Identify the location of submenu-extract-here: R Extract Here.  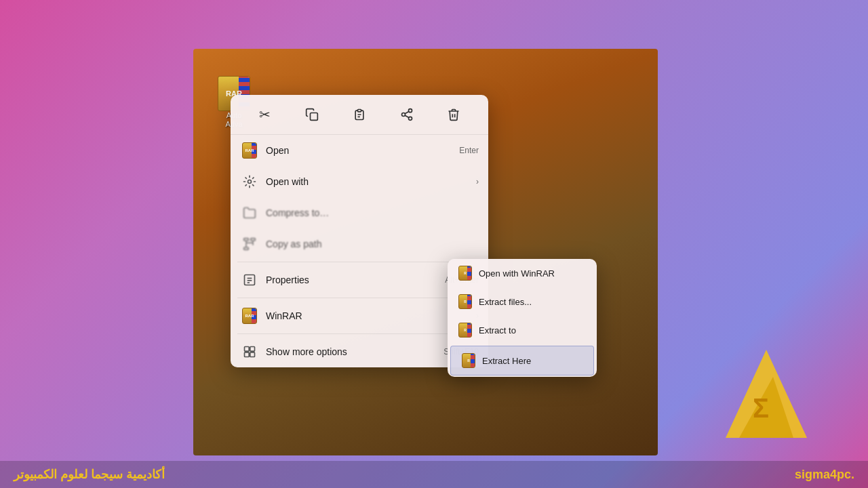
(522, 361).